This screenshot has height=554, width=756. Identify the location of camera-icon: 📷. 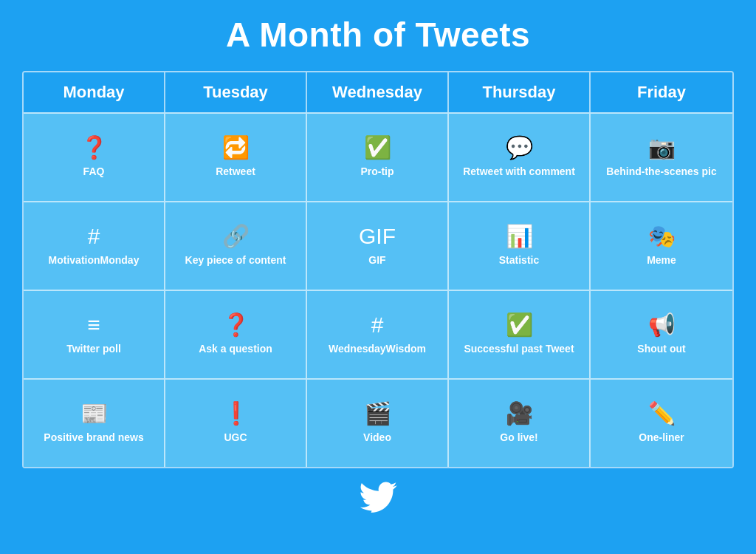
(662, 148).